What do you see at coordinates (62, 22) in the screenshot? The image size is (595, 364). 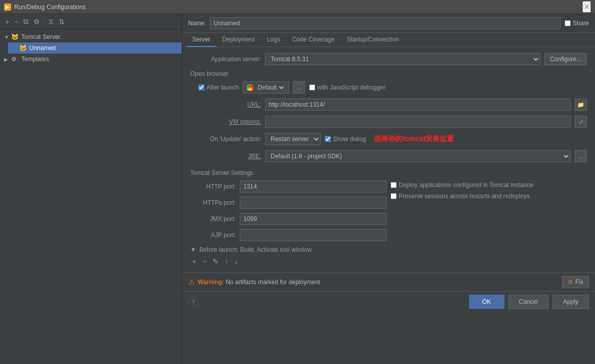 I see `filter-button: ⇅` at bounding box center [62, 22].